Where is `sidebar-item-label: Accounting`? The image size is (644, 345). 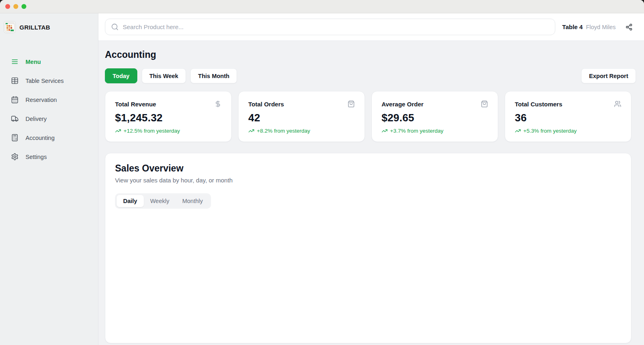 sidebar-item-label: Accounting is located at coordinates (40, 138).